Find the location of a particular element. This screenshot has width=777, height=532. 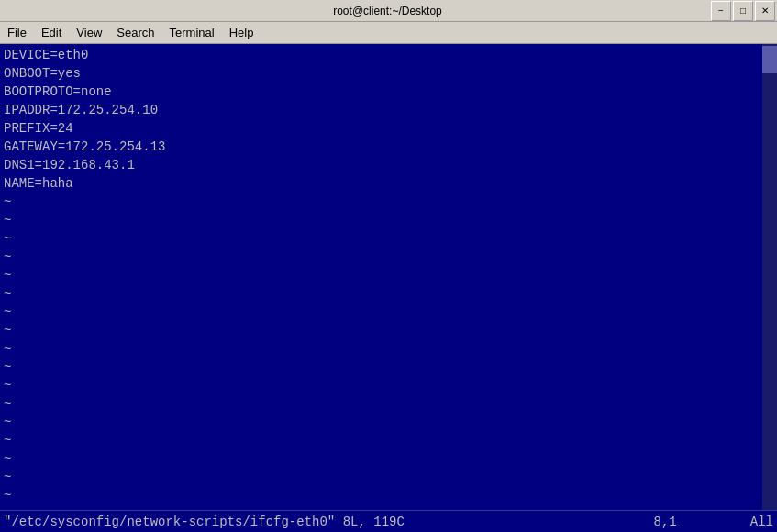

status-position: 8,1 is located at coordinates (666, 522).